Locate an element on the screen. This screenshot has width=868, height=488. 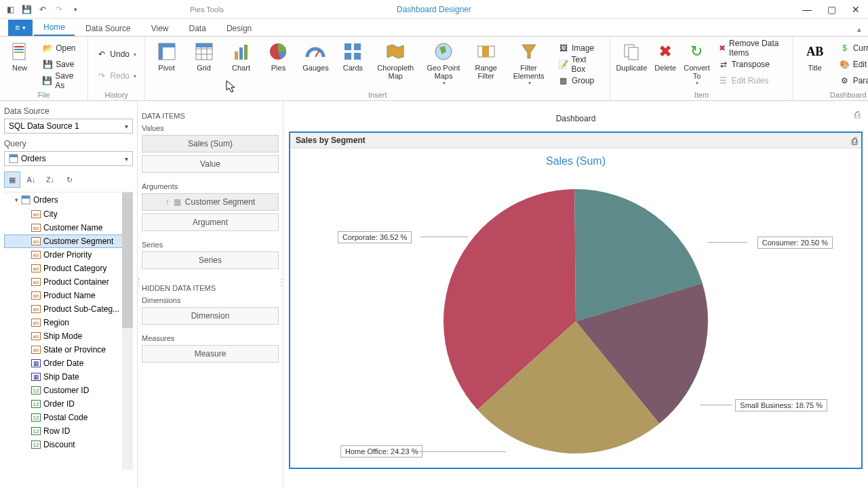
tab-design: Design is located at coordinates (239, 28).